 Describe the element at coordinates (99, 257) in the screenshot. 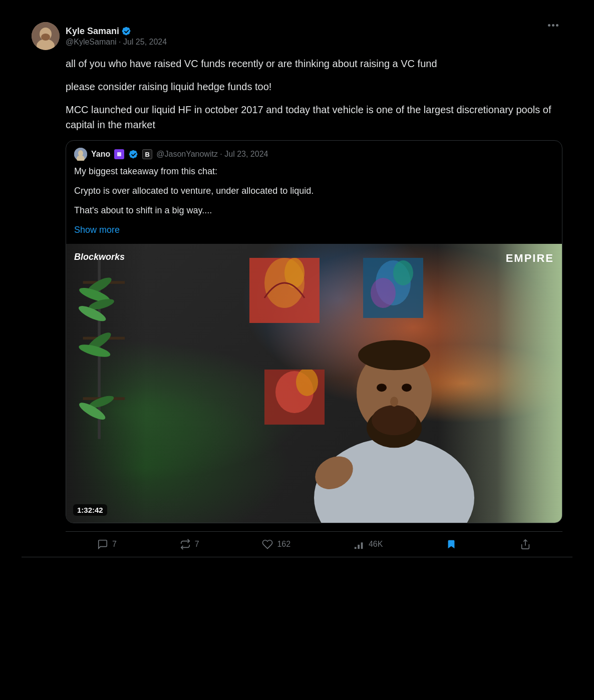

I see `video-label-blockworks: Blockworks` at that location.